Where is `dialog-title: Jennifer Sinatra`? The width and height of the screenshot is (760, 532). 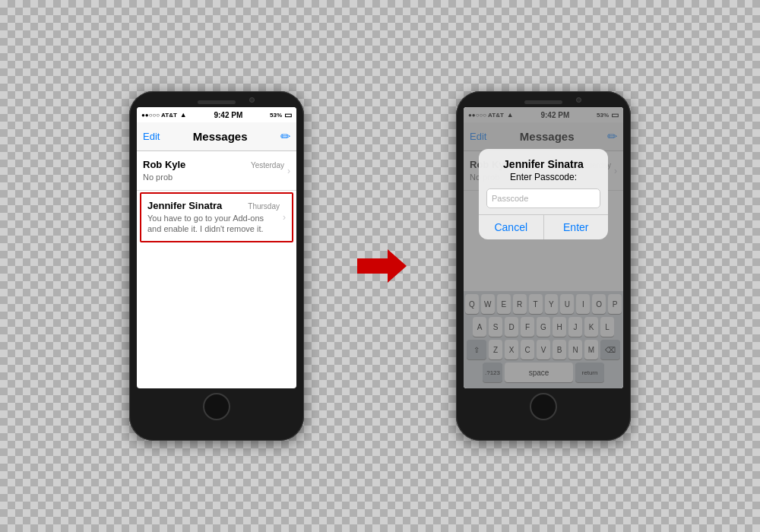
dialog-title: Jennifer Sinatra is located at coordinates (543, 160).